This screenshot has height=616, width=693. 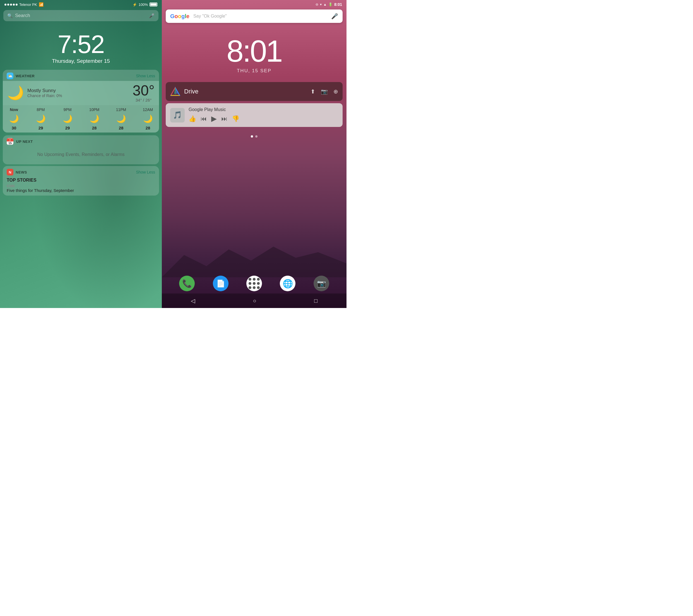 I want to click on android-wifi-icon: ▾, so click(x=321, y=4).